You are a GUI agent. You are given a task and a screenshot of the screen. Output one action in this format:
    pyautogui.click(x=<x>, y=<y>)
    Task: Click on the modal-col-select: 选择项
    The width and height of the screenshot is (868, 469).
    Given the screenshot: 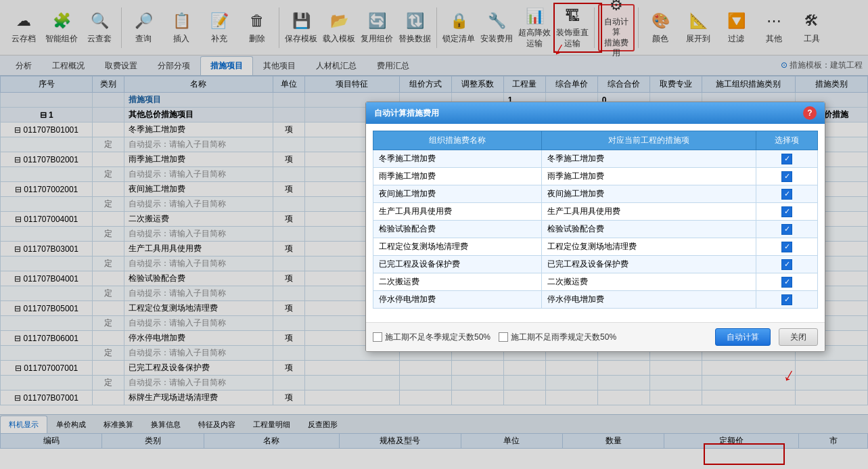 What is the action you would take?
    pyautogui.click(x=787, y=141)
    